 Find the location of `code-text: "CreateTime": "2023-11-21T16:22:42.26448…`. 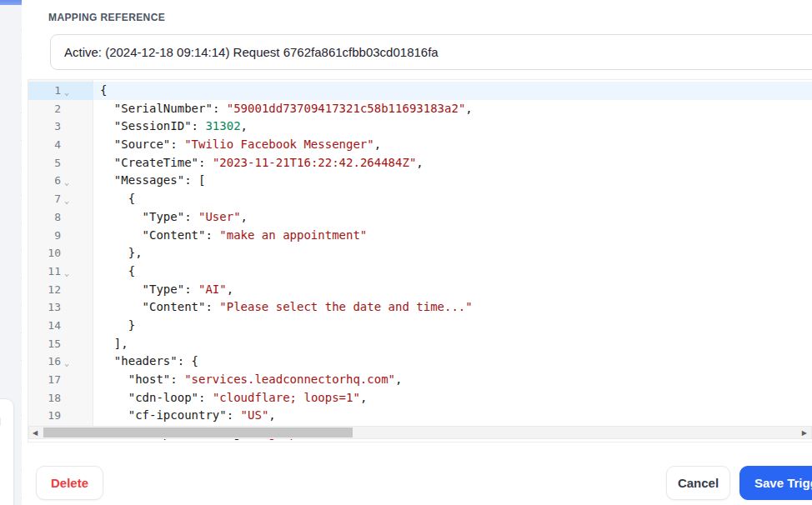

code-text: "CreateTime": "2023-11-21T16:22:42.26448… is located at coordinates (453, 163).